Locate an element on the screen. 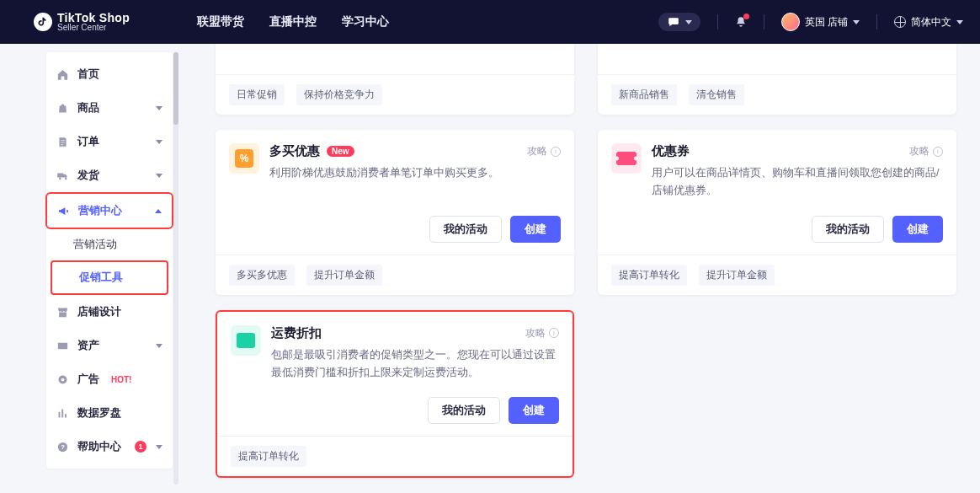 This screenshot has height=493, width=980. megaphone-icon is located at coordinates (64, 211).